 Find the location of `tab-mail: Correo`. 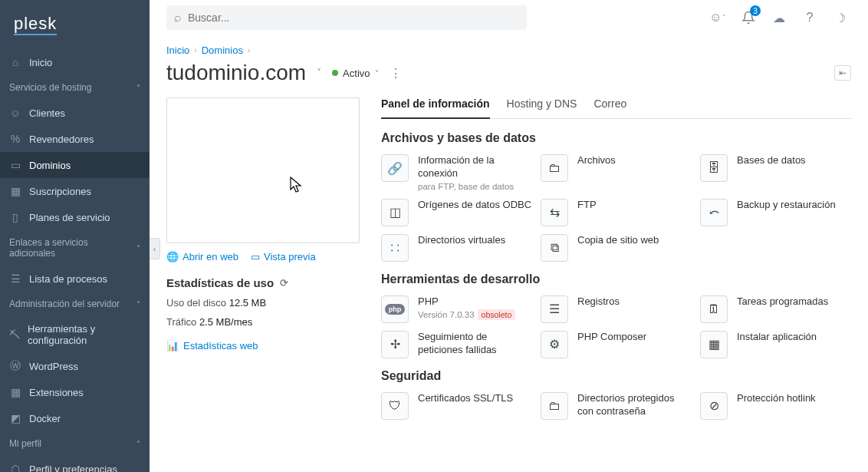

tab-mail: Correo is located at coordinates (610, 107).